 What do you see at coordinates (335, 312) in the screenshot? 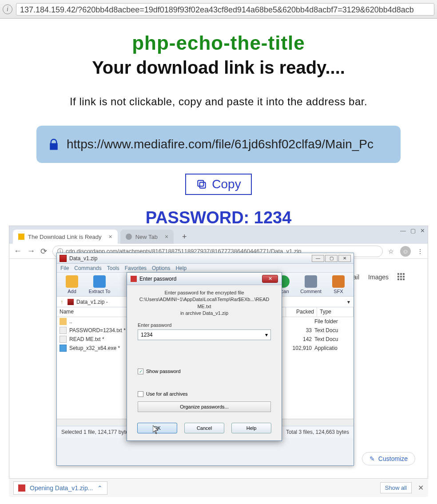
I see `col-type: Type` at bounding box center [335, 312].